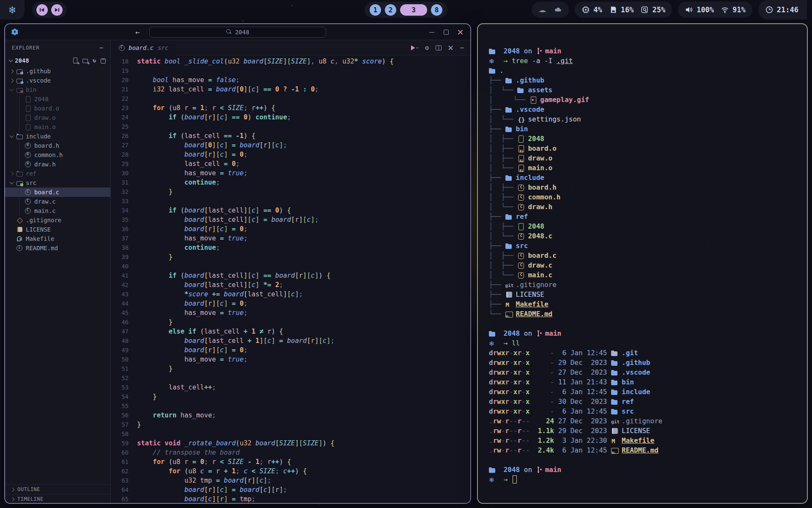 Image resolution: width=812 pixels, height=508 pixels. I want to click on terminal-line: │ ├── board.o, so click(648, 148).